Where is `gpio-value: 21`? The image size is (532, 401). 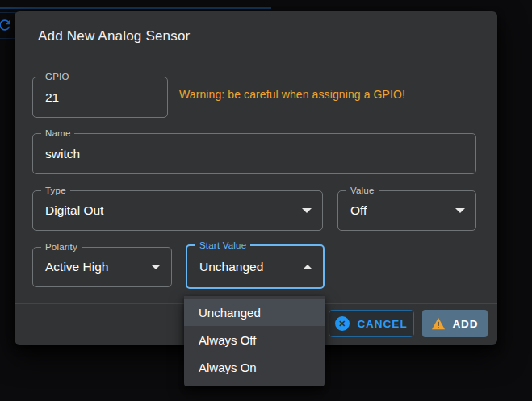
gpio-value: 21 is located at coordinates (52, 98).